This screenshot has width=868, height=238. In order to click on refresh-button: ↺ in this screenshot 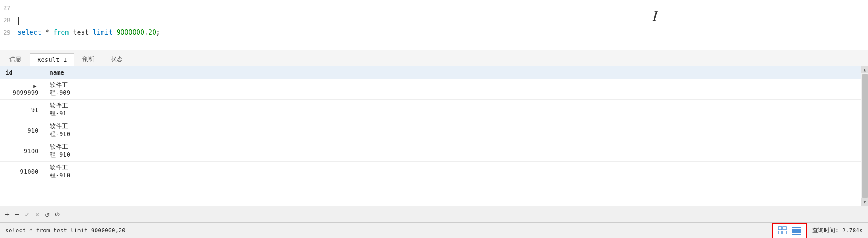, I will do `click(47, 214)`.